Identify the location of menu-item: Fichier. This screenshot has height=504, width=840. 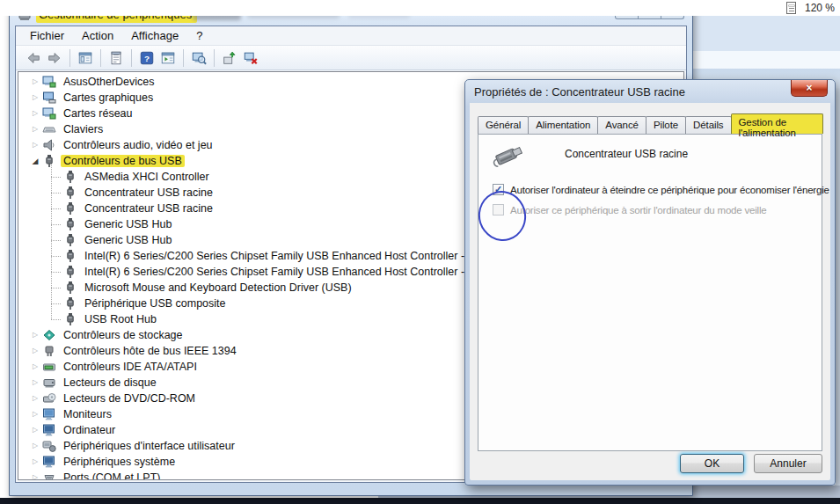
(47, 35).